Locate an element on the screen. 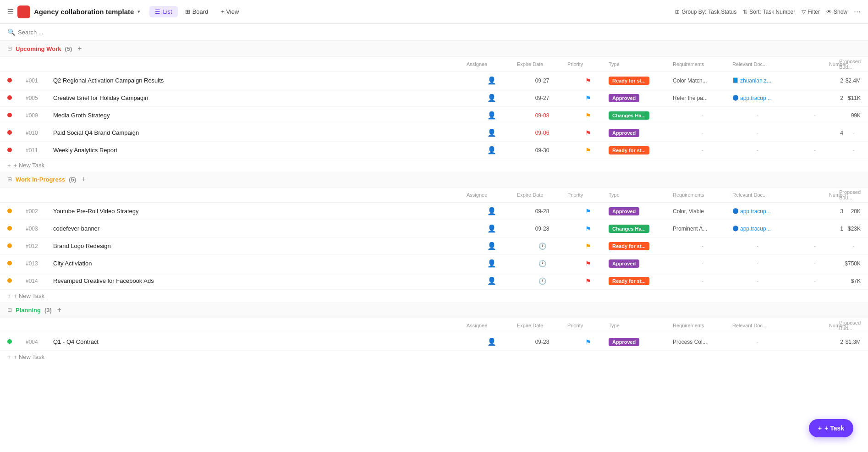 This screenshot has width=868, height=452. expire-date: 09-30 is located at coordinates (542, 150).